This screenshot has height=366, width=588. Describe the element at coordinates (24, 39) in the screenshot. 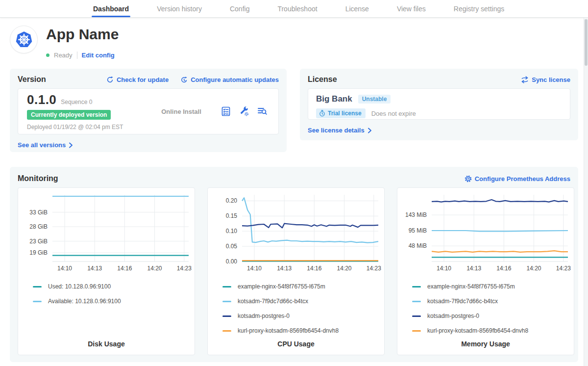

I see `app-logo` at that location.